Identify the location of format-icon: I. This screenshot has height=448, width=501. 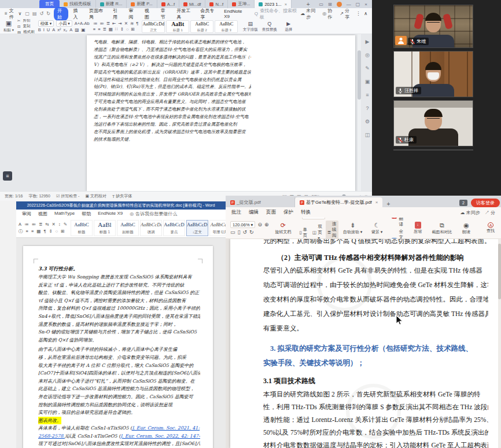
(44, 30).